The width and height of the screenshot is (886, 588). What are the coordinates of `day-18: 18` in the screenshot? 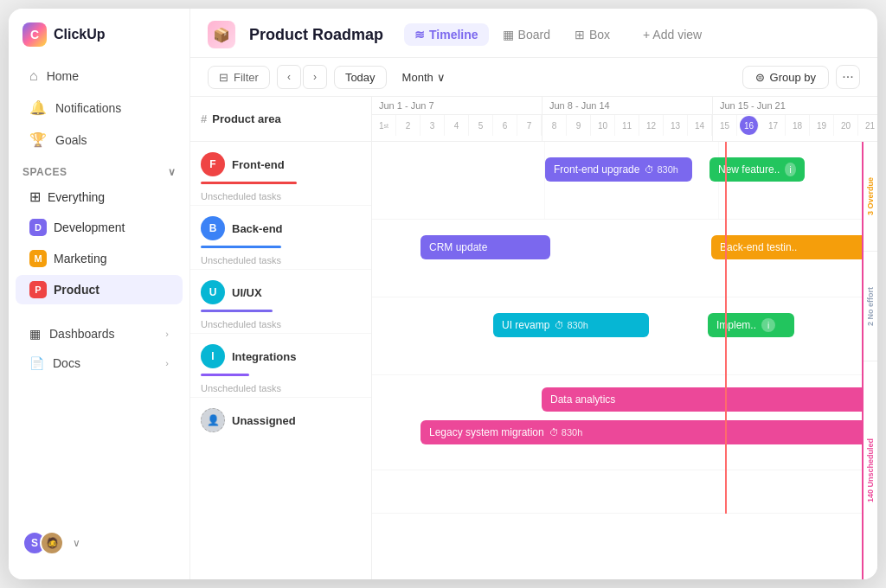 It's located at (798, 125).